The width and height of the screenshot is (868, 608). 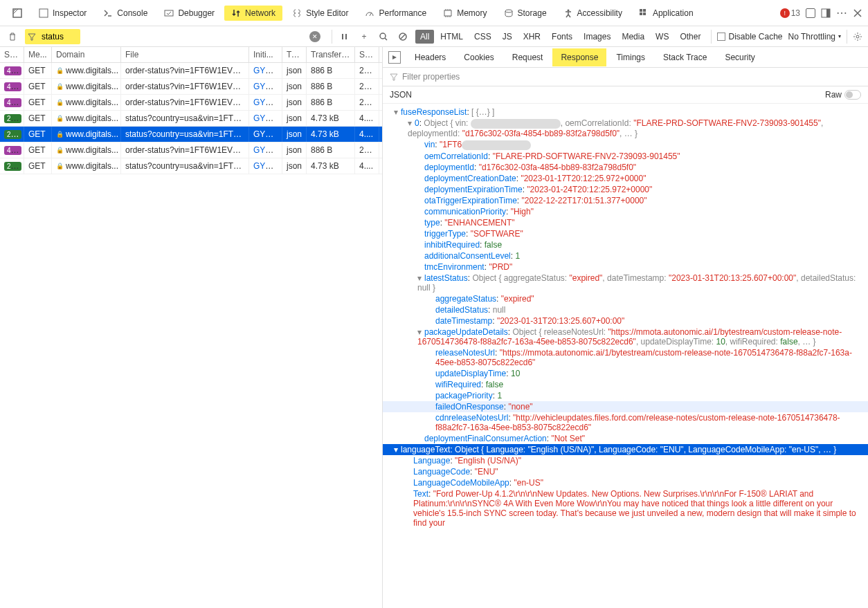 What do you see at coordinates (331, 55) in the screenshot?
I see `column-header: Transferred` at bounding box center [331, 55].